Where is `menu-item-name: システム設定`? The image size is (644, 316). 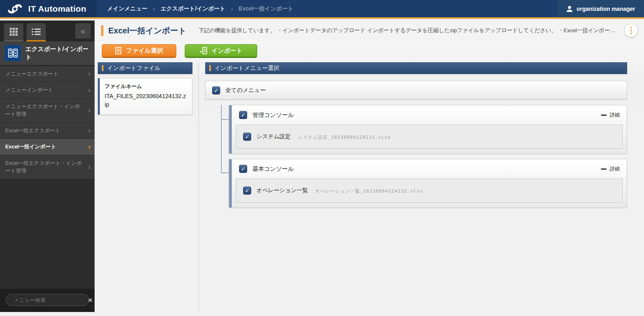
menu-item-name: システム設定 is located at coordinates (274, 137).